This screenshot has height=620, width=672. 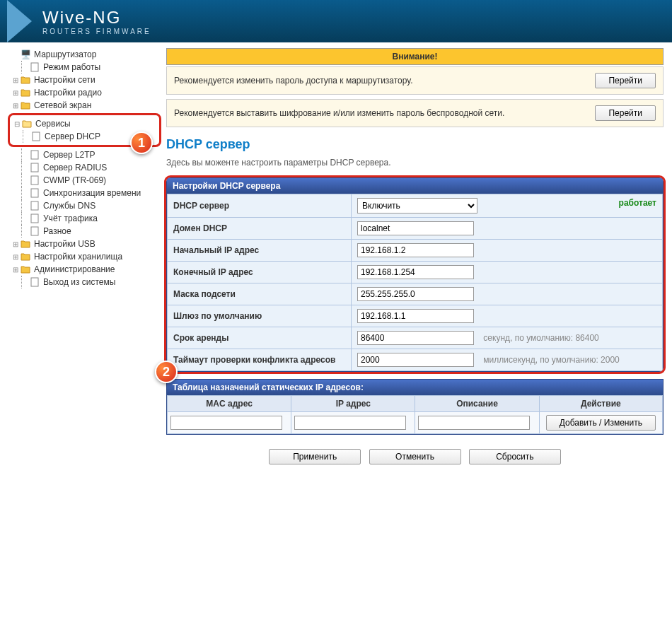 What do you see at coordinates (260, 250) in the screenshot?
I see `label-start-ip: Начальный IP адрес` at bounding box center [260, 250].